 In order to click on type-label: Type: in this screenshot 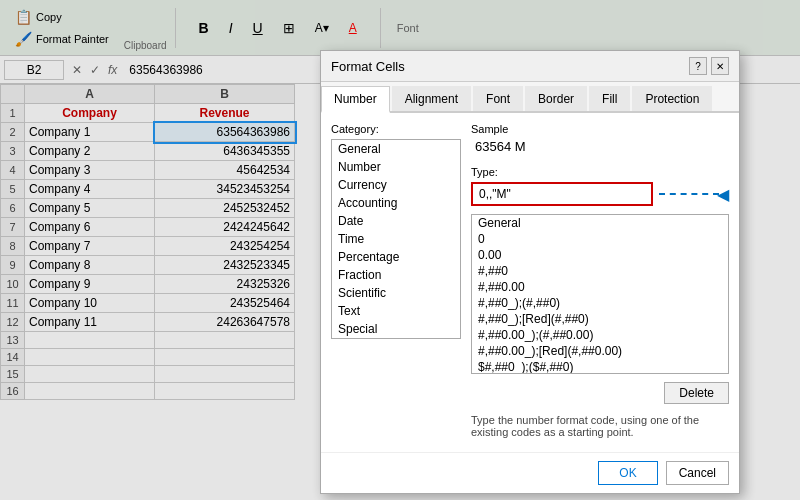, I will do `click(600, 172)`.